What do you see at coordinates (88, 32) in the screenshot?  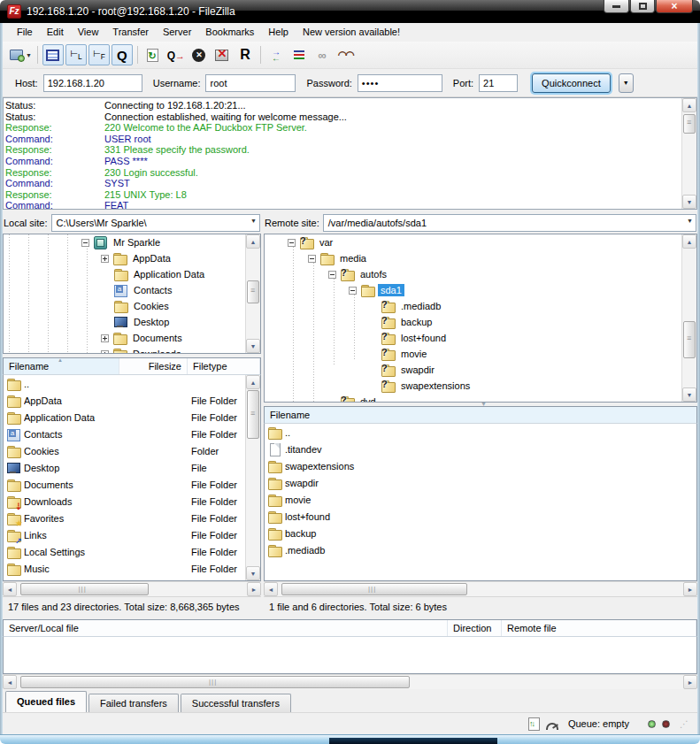 I see `menu-view: View` at bounding box center [88, 32].